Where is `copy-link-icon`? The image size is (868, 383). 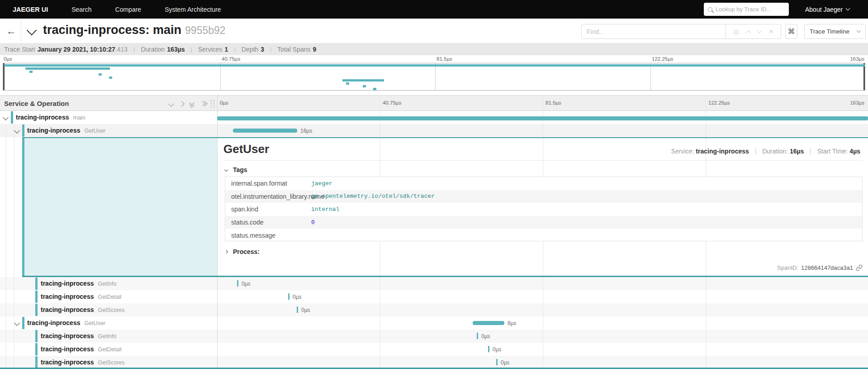
copy-link-icon is located at coordinates (859, 268).